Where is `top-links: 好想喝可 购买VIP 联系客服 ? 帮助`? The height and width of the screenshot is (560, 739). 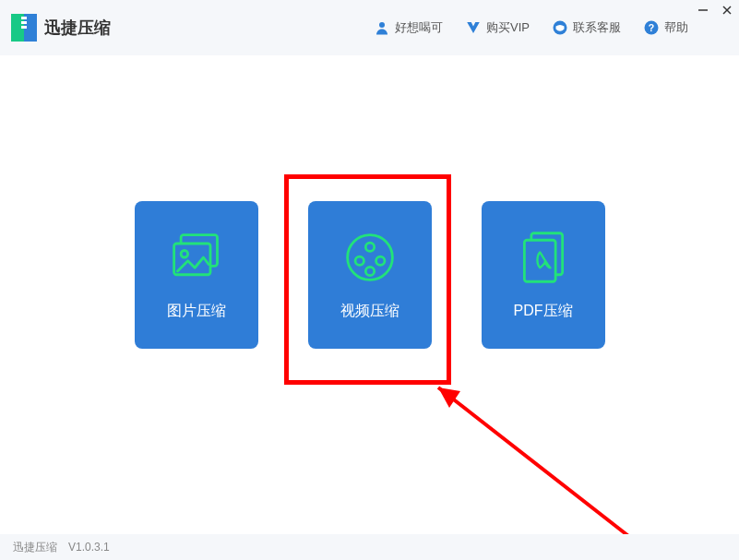 top-links: 好想喝可 购买VIP 联系客服 ? 帮助 is located at coordinates (531, 28).